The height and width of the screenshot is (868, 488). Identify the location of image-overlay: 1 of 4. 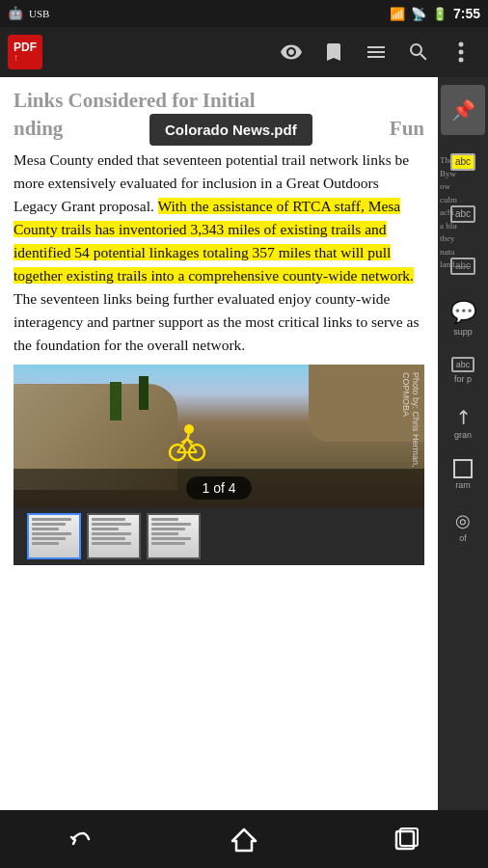
(219, 488).